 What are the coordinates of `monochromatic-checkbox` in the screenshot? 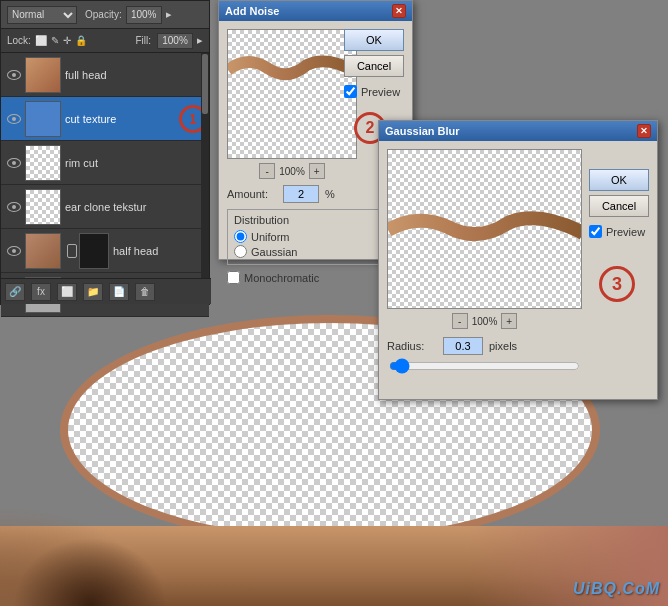 It's located at (234, 278).